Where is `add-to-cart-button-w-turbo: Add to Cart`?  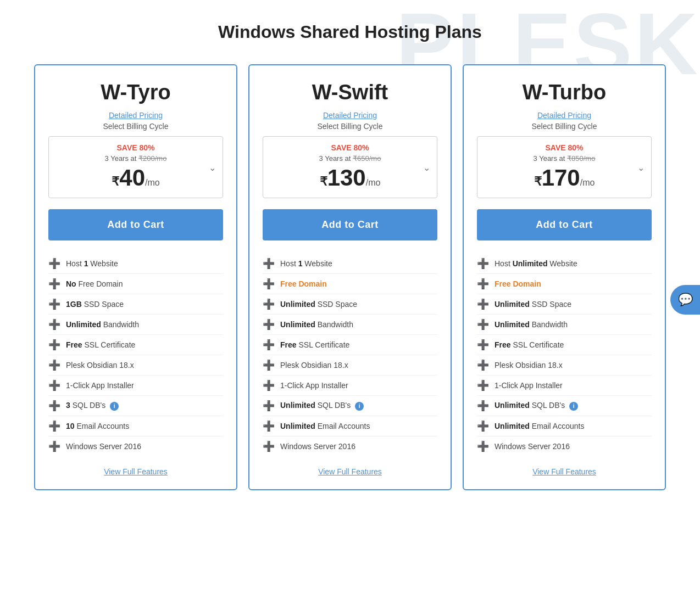 add-to-cart-button-w-turbo: Add to Cart is located at coordinates (564, 225).